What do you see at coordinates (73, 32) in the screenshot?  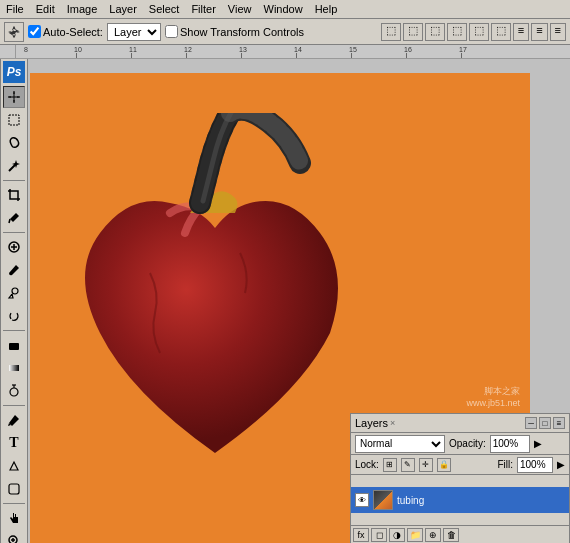 I see `auto-select-label: Auto-Select:` at bounding box center [73, 32].